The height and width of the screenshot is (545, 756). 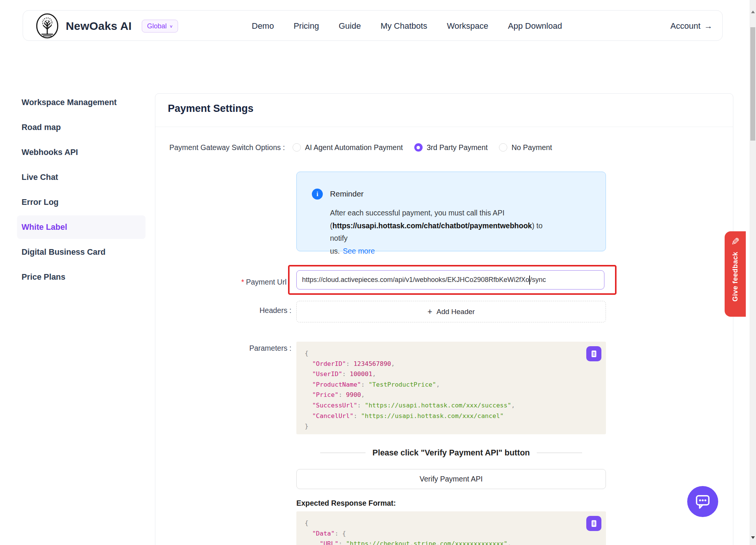 I want to click on code-line: "OrderID": 1234567890,, so click(x=455, y=364).